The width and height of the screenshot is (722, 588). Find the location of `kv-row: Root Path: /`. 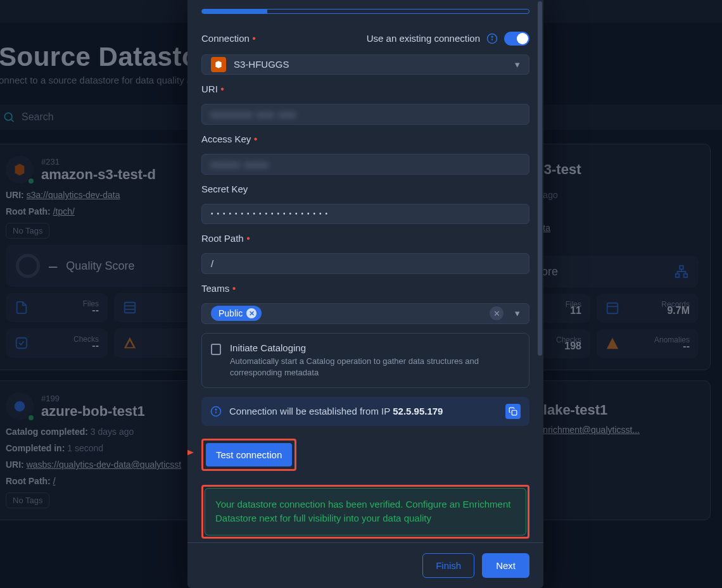

kv-row: Root Path: / is located at coordinates (111, 481).